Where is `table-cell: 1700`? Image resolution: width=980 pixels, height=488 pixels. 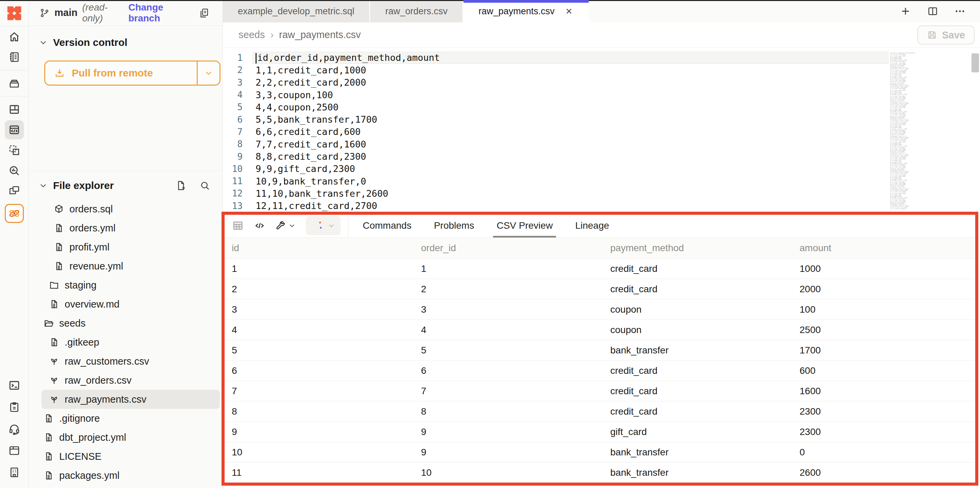
table-cell: 1700 is located at coordinates (886, 350).